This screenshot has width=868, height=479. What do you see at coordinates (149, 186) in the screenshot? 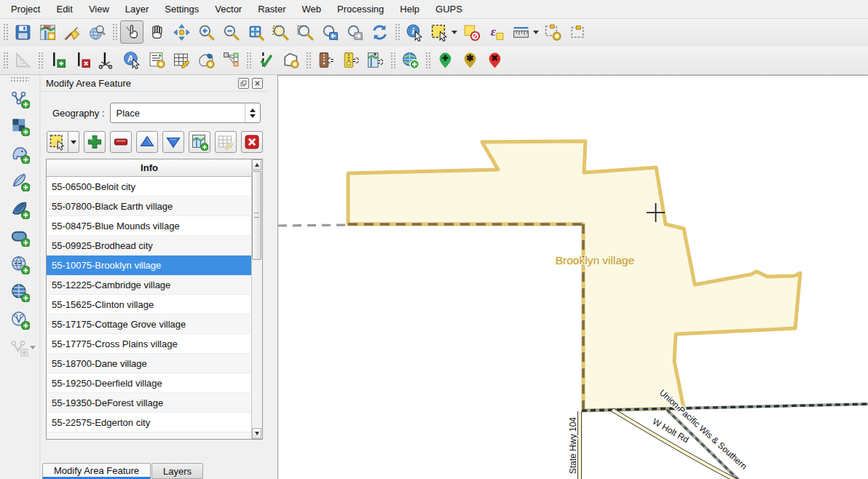
I see `list-item: 55-06500-Beloit city` at bounding box center [149, 186].